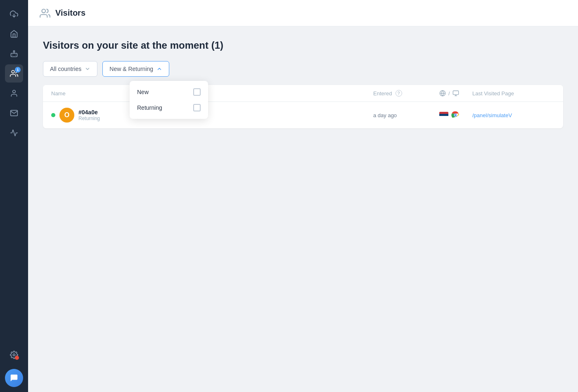 Image resolution: width=578 pixels, height=392 pixels. Describe the element at coordinates (14, 113) in the screenshot. I see `sidebar-item-mail` at that location.